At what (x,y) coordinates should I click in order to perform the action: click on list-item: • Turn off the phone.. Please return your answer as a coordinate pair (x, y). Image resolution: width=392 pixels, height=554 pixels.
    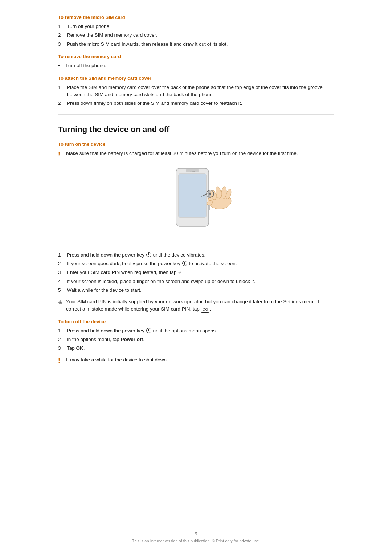
    Looking at the image, I should click on (196, 66).